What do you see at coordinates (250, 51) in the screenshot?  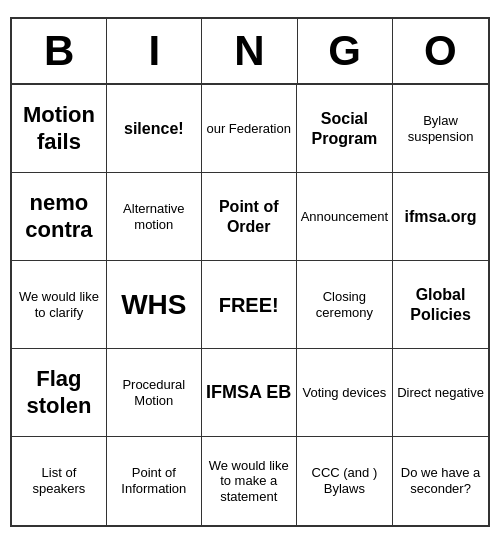 I see `bingo-letter-n: N` at bounding box center [250, 51].